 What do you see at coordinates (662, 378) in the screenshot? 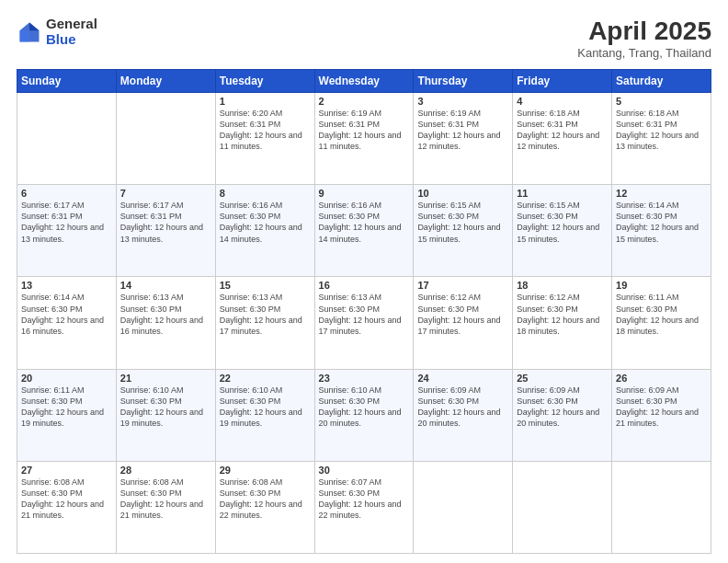
I see `day-number: 26` at bounding box center [662, 378].